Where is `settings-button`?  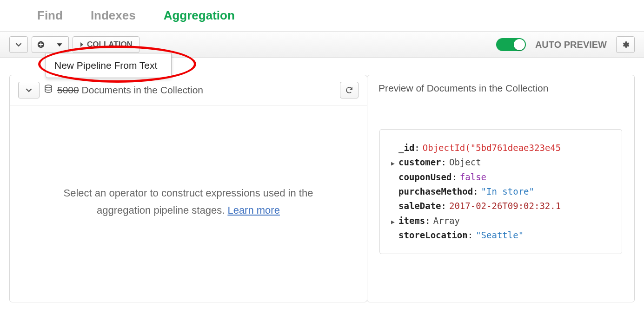 settings-button is located at coordinates (625, 45).